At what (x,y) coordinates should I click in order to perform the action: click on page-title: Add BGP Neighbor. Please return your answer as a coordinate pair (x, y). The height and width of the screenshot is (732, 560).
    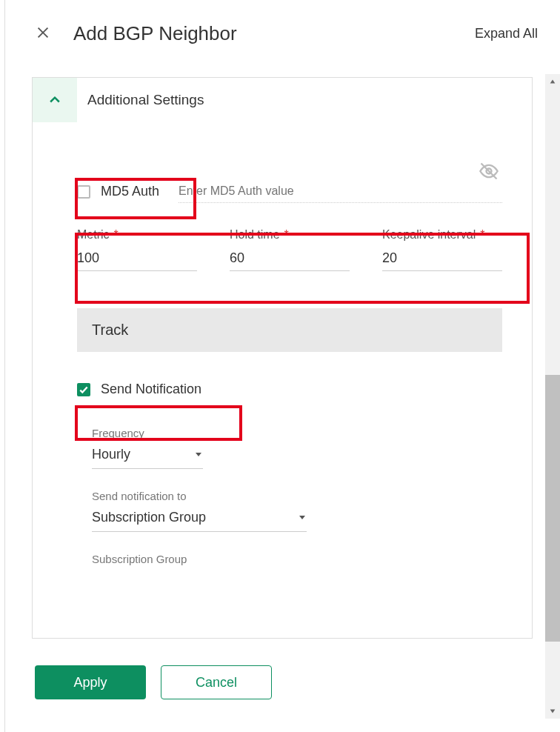
    Looking at the image, I should click on (274, 34).